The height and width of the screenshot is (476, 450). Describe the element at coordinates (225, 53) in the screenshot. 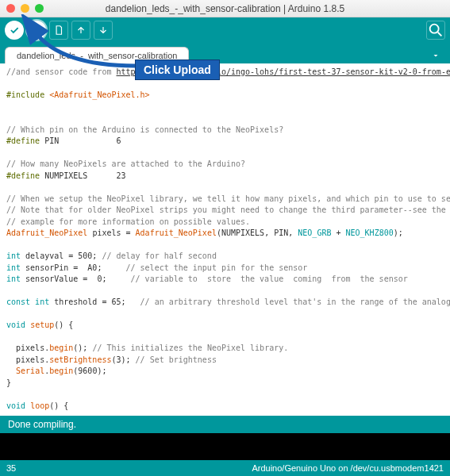

I see `tab-bar: dandelion_leds_-_with_sensor-calibration` at that location.